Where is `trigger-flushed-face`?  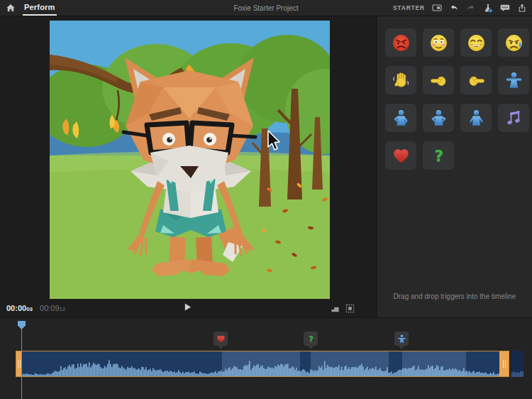
trigger-flushed-face is located at coordinates (438, 43).